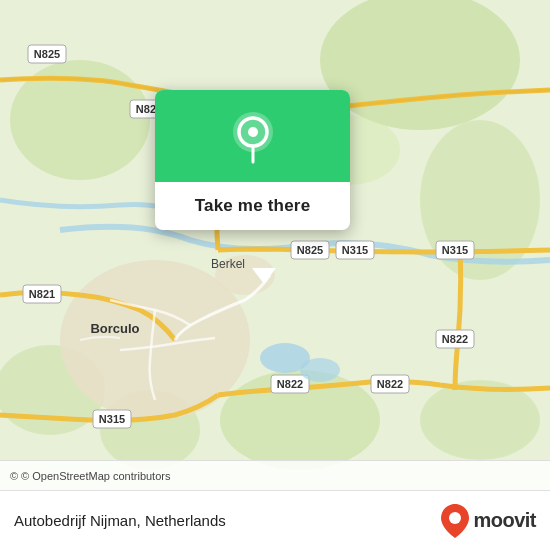  What do you see at coordinates (114, 328) in the screenshot?
I see `svg-text: Borculo` at bounding box center [114, 328].